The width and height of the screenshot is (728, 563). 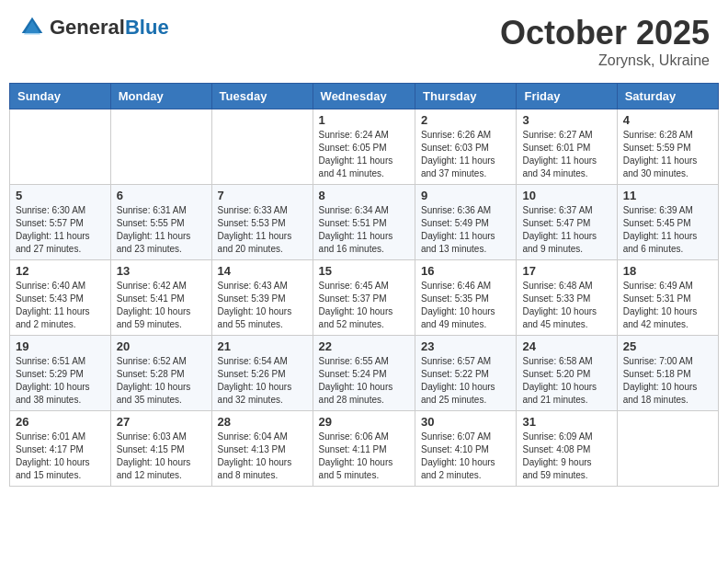 I want to click on calendar-day-cell: 6Sunrise: 6:31 AM Sunset: 5:55 PM Daylig…, so click(x=161, y=223).